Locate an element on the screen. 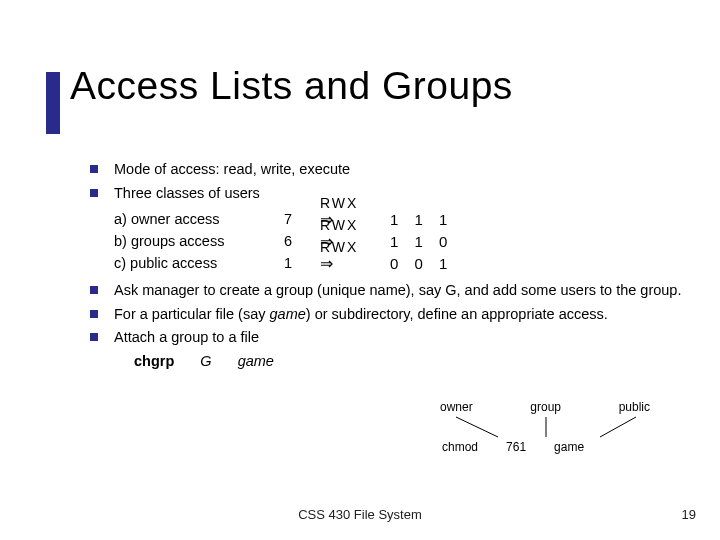  cmd-chgrp: chgrp is located at coordinates (154, 361).